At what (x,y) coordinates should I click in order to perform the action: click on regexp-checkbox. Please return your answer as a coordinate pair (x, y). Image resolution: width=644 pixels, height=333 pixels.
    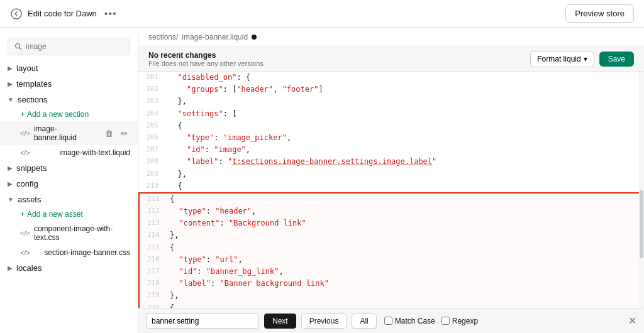
    Looking at the image, I should click on (445, 320).